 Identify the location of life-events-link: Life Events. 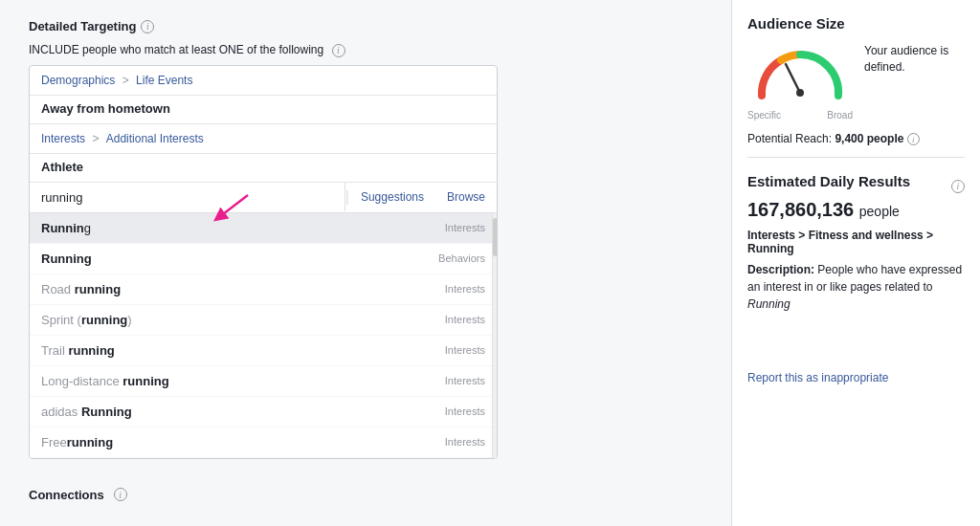
(165, 80).